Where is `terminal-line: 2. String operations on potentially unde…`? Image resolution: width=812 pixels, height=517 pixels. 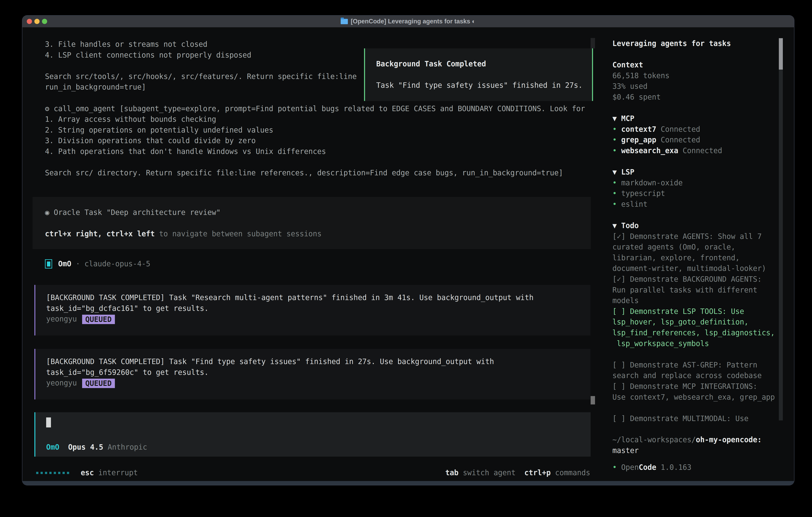
terminal-line: 2. String operations on potentially unde… is located at coordinates (315, 130).